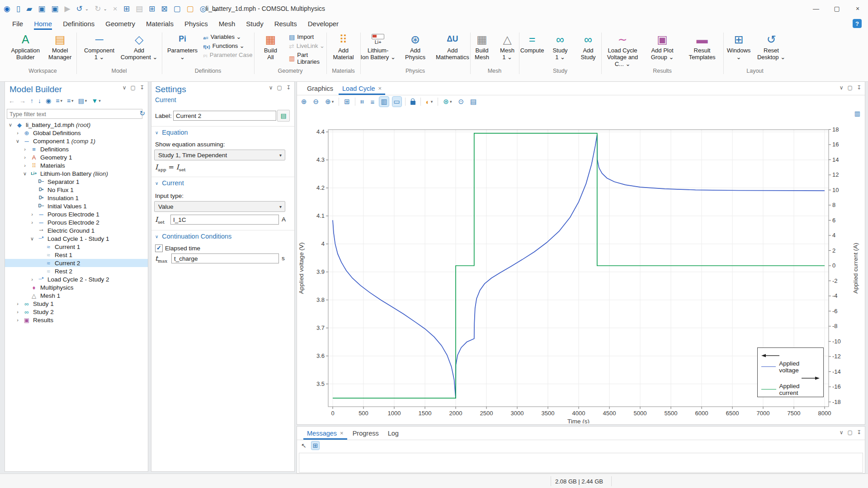 This screenshot has width=868, height=488. Describe the element at coordinates (96, 101) in the screenshot. I see `filter-icon: ▼▾` at that location.